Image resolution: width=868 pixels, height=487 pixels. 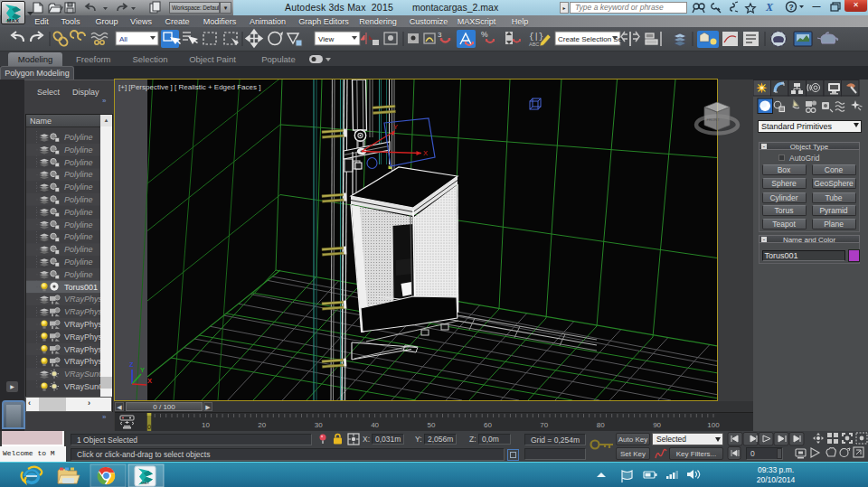 What do you see at coordinates (533, 44) in the screenshot?
I see `svg-text: ABC` at bounding box center [533, 44].